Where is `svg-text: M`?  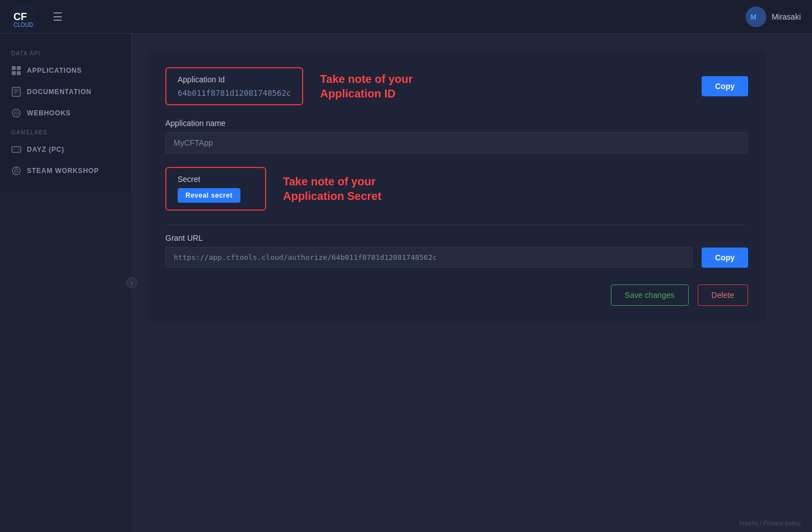
svg-text: M is located at coordinates (753, 17).